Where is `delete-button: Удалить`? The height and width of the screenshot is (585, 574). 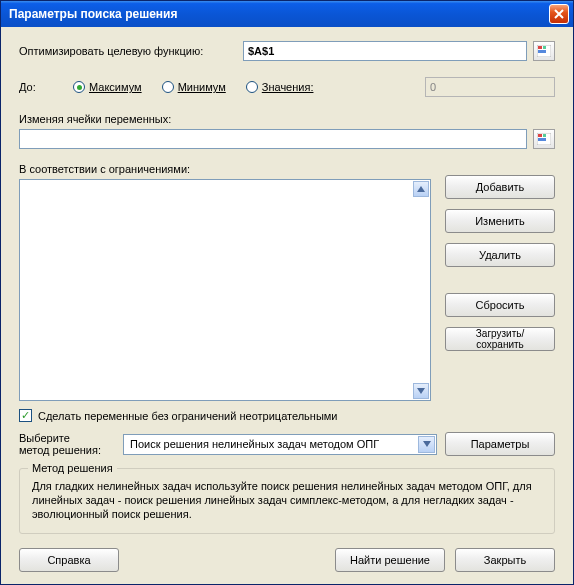 delete-button: Удалить is located at coordinates (500, 255).